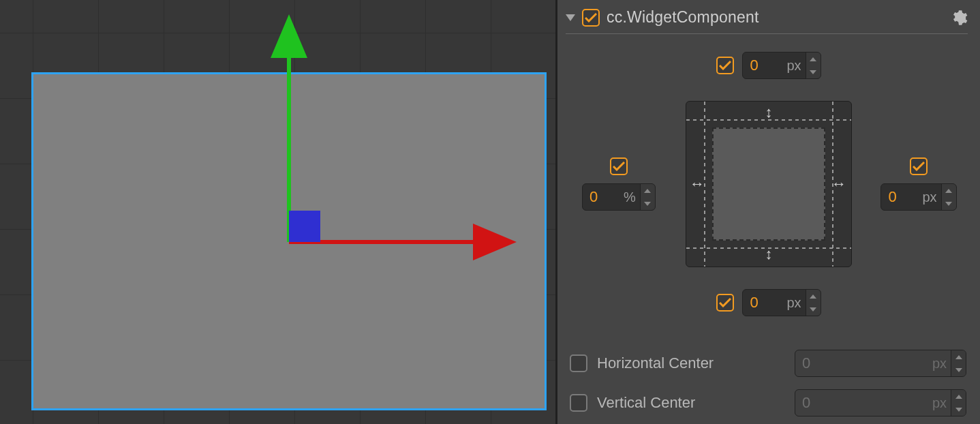 The width and height of the screenshot is (980, 424). What do you see at coordinates (768, 403) in the screenshot?
I see `vertical-center-row: Vertical Center 0 px` at bounding box center [768, 403].